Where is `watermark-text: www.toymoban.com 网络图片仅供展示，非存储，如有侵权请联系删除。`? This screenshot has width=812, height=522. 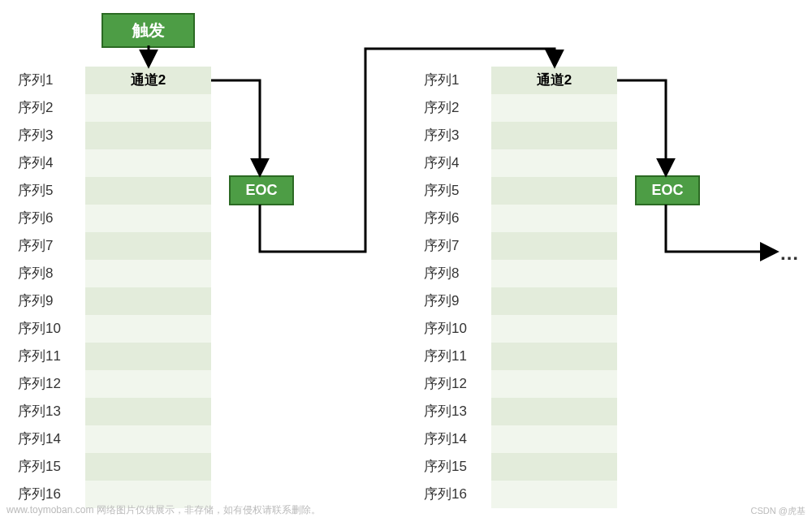 watermark-text: www.toymoban.com 网络图片仅供展示，非存储，如有侵权请联系删除。 is located at coordinates (164, 510).